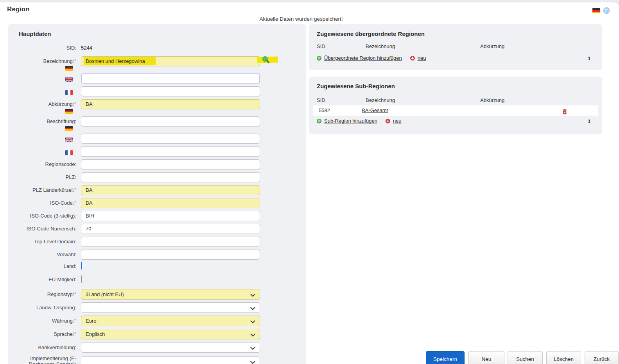  I want to click on vorwahl-input, so click(170, 255).